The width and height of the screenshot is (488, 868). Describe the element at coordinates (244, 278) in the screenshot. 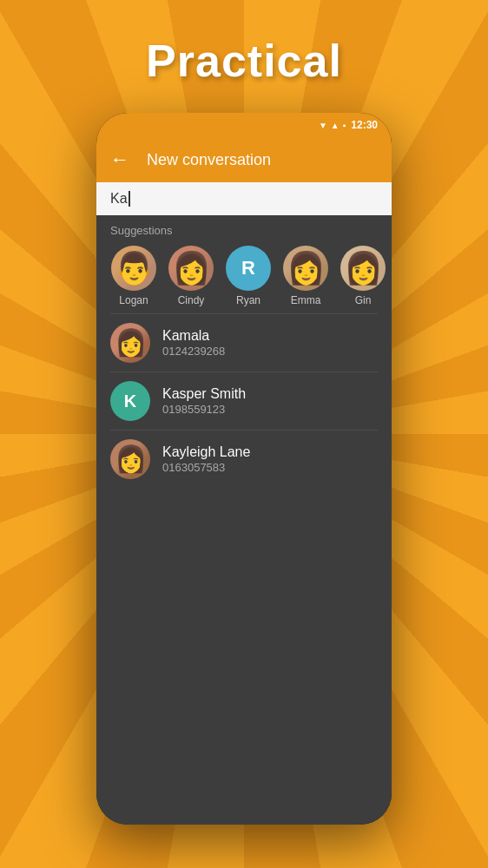

I see `suggestions-row: Logan Cindy R Ryan Emma Gin` at that location.